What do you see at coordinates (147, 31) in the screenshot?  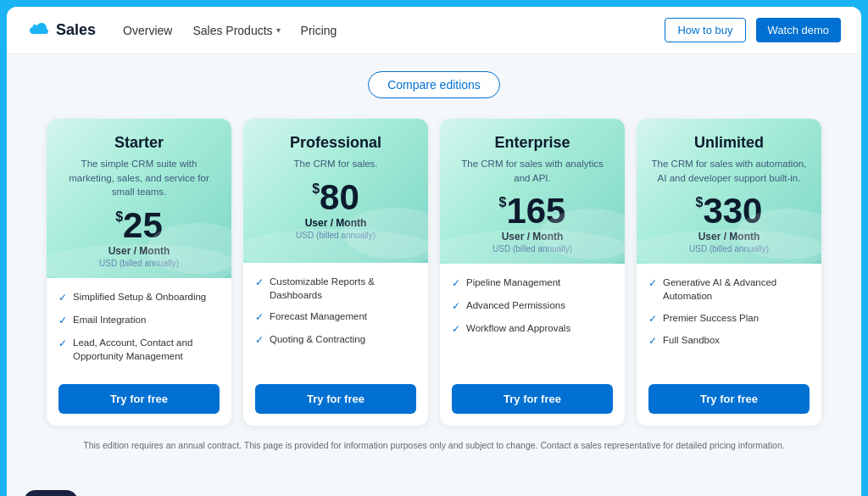 I see `nav-overview: Overview` at bounding box center [147, 31].